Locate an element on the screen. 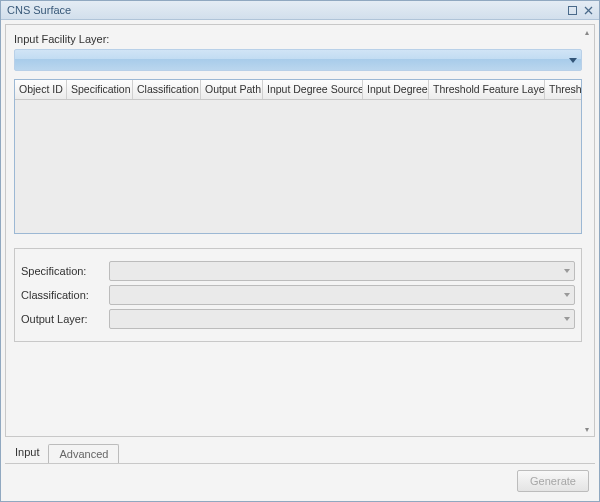  classification-dropdown is located at coordinates (342, 295).